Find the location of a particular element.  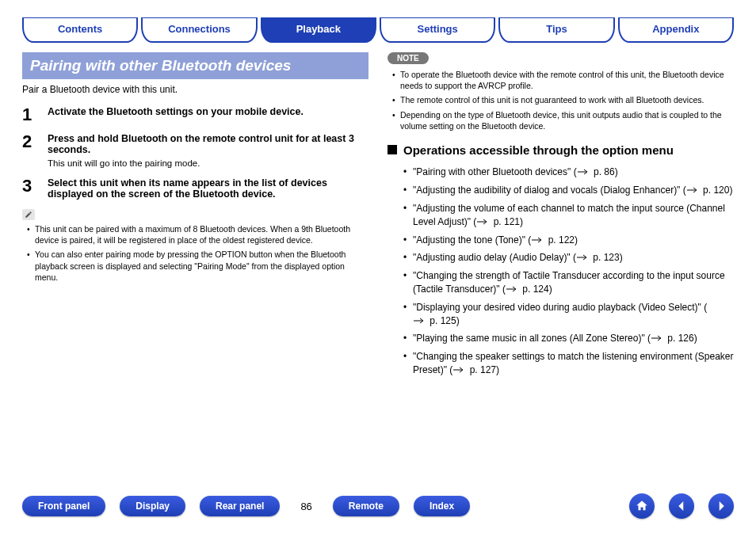

list-item: To operate the Bluetooth device with the… is located at coordinates (563, 80).